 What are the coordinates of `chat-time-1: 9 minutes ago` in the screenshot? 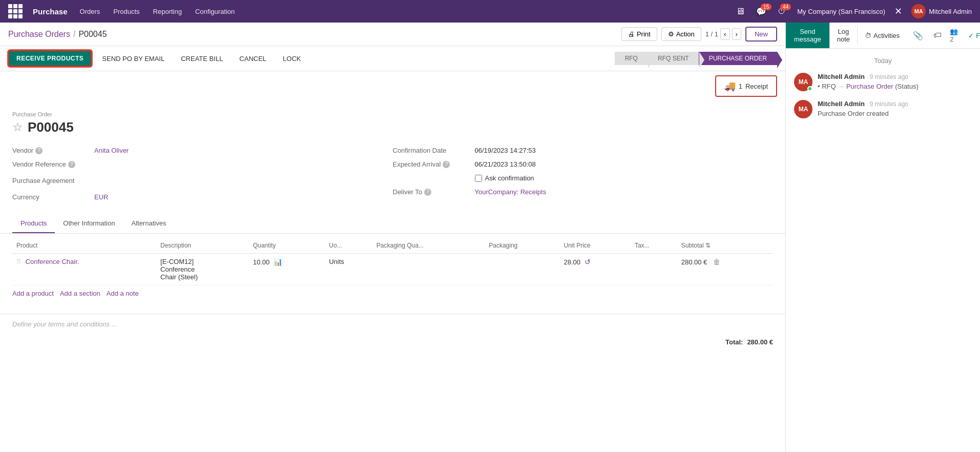 It's located at (889, 77).